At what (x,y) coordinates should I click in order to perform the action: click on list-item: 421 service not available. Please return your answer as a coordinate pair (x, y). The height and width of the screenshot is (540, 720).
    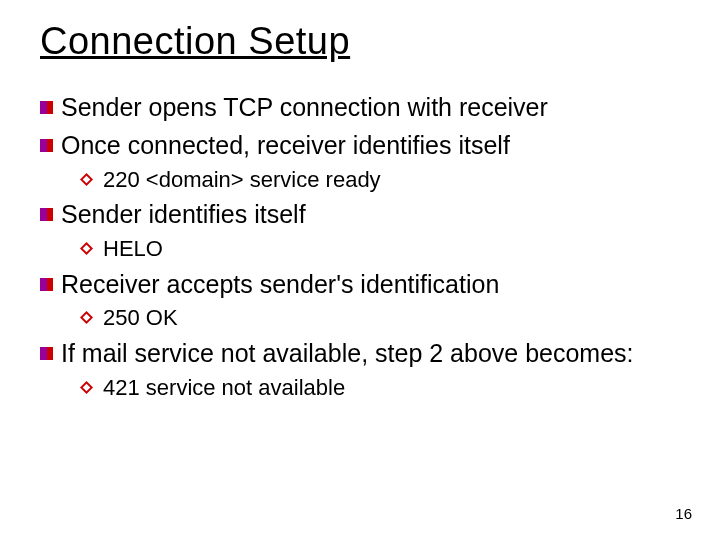
    Looking at the image, I should click on (380, 388).